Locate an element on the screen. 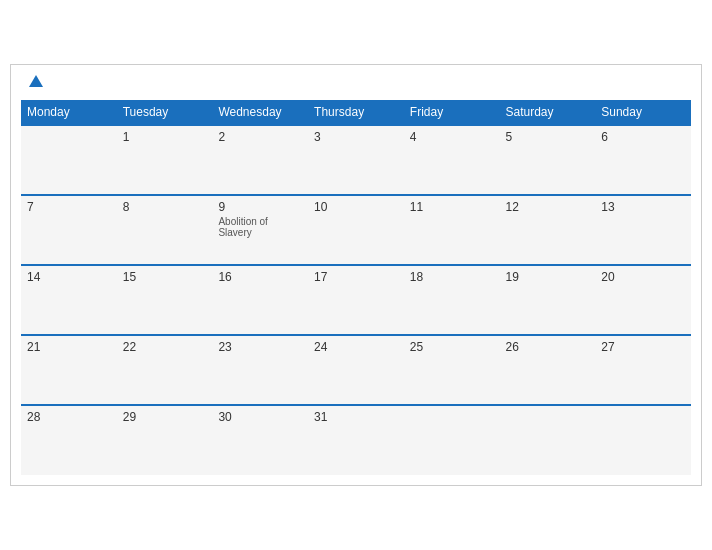 The width and height of the screenshot is (712, 550). day-number: 13 is located at coordinates (643, 207).